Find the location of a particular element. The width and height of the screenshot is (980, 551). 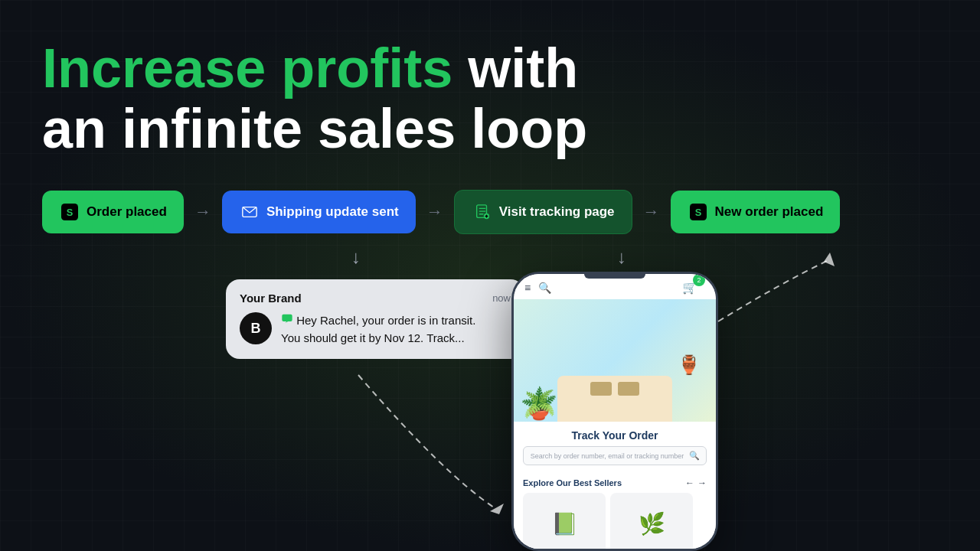

step-new-order-label: New order placed is located at coordinates (769, 212).